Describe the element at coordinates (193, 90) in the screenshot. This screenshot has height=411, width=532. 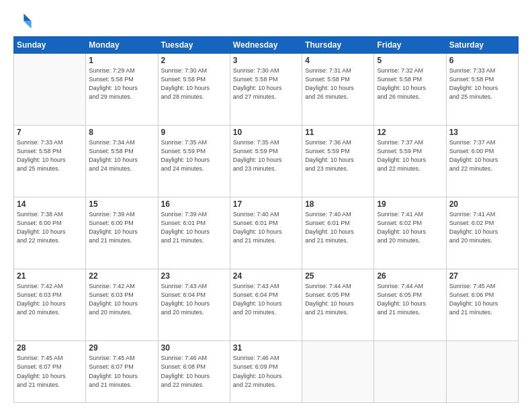
I see `calendar-day-cell: 2Sunrise: 7:30 AM Sunset: 5:58 PM Daylig…` at that location.